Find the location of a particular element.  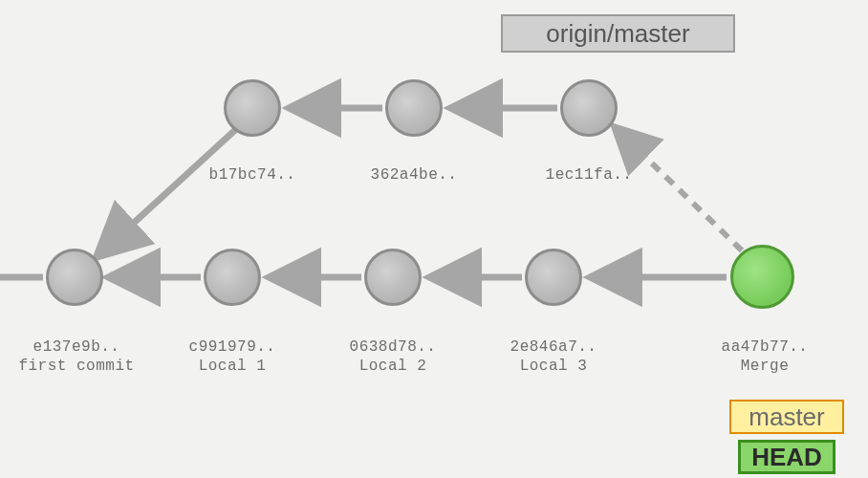

commit-node-aa47b77-head is located at coordinates (763, 277).